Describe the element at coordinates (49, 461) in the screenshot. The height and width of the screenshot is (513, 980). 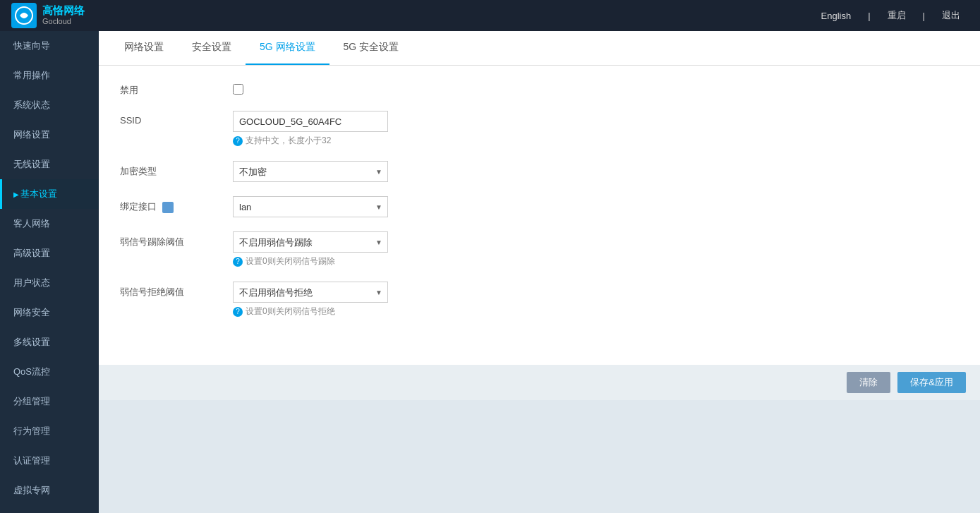
I see `sidebar-item-auth-mgmt: 认证管理` at that location.